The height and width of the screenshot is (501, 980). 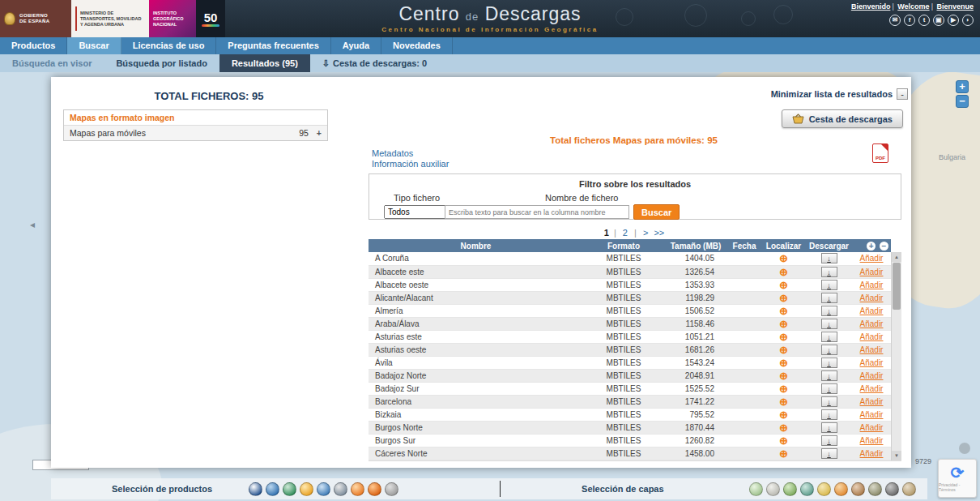 I want to click on buscar-button: Buscar, so click(x=656, y=212).